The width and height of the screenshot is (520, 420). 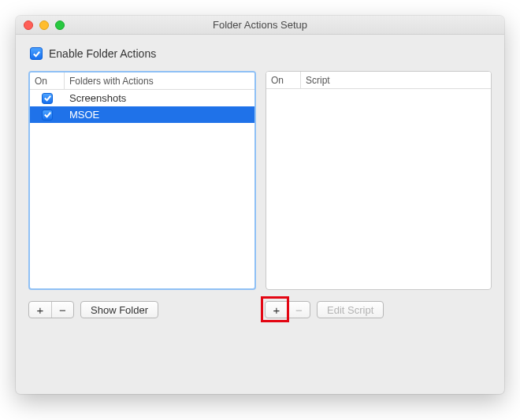 What do you see at coordinates (396, 80) in the screenshot?
I see `scripts-header-name: Script` at bounding box center [396, 80].